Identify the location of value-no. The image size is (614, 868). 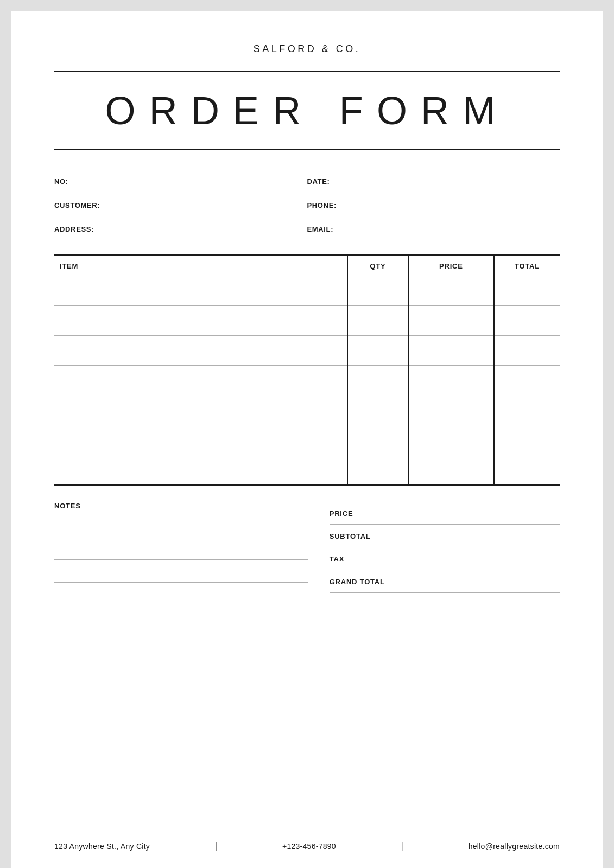
(190, 178).